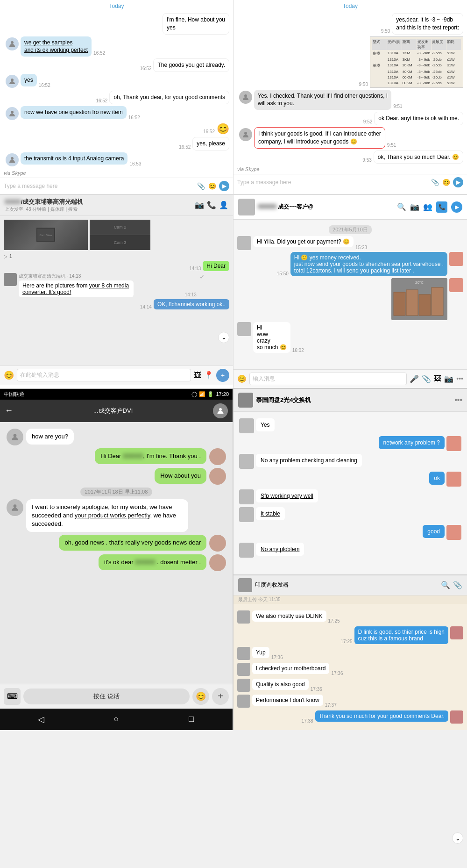 The width and height of the screenshot is (467, 868). What do you see at coordinates (212, 186) in the screenshot?
I see `emoji-icon: 😊` at bounding box center [212, 186].